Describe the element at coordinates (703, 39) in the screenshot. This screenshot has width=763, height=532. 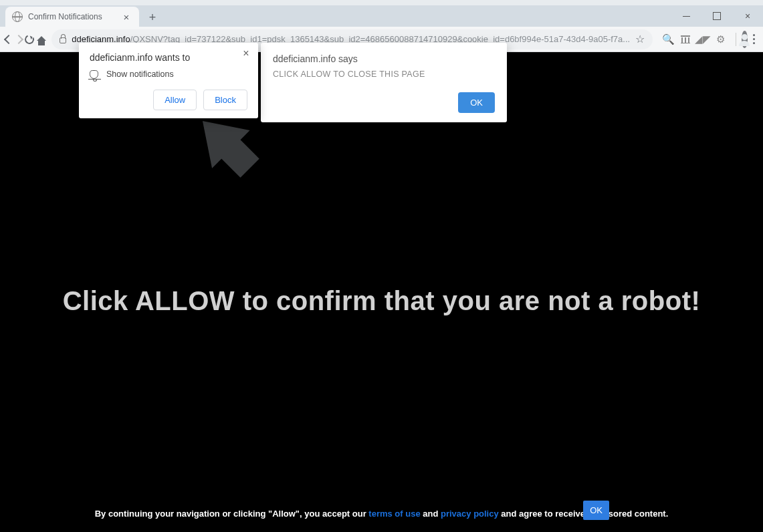
I see `puzzle-ext-icon: ◢◤` at that location.